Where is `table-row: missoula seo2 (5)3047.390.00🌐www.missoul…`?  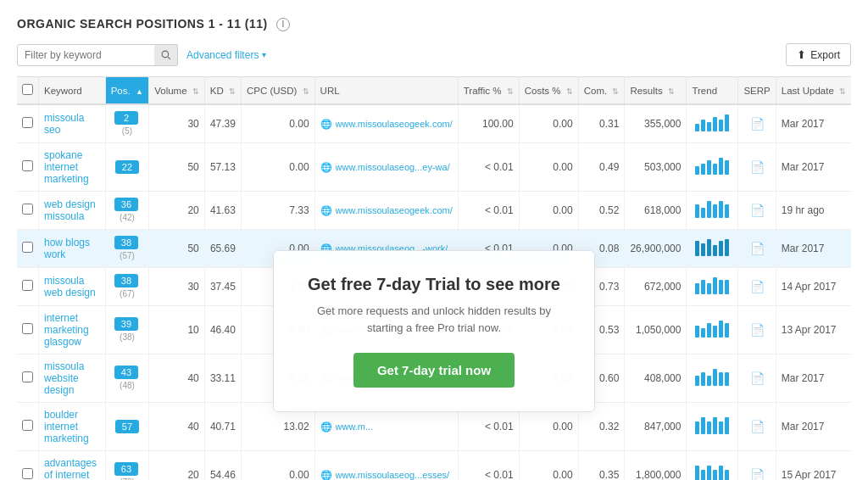 table-row: missoula seo2 (5)3047.390.00🌐www.missoul… is located at coordinates (434, 124).